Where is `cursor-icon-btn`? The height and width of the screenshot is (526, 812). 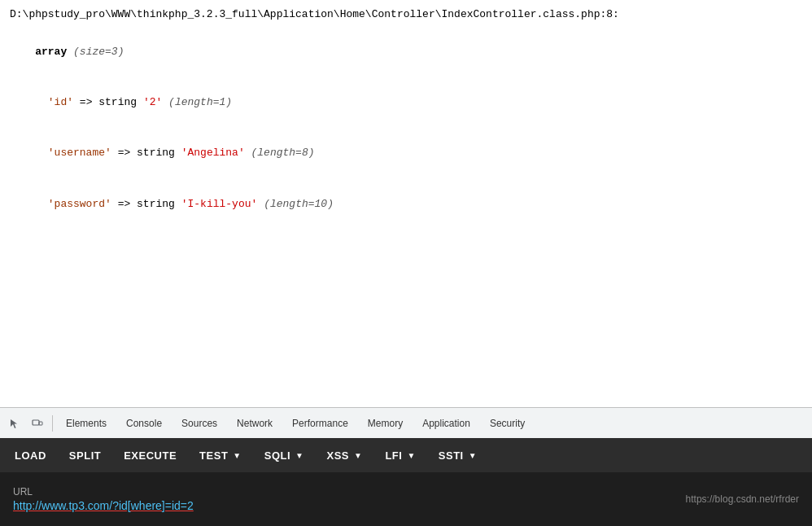
cursor-icon-btn is located at coordinates (15, 423).